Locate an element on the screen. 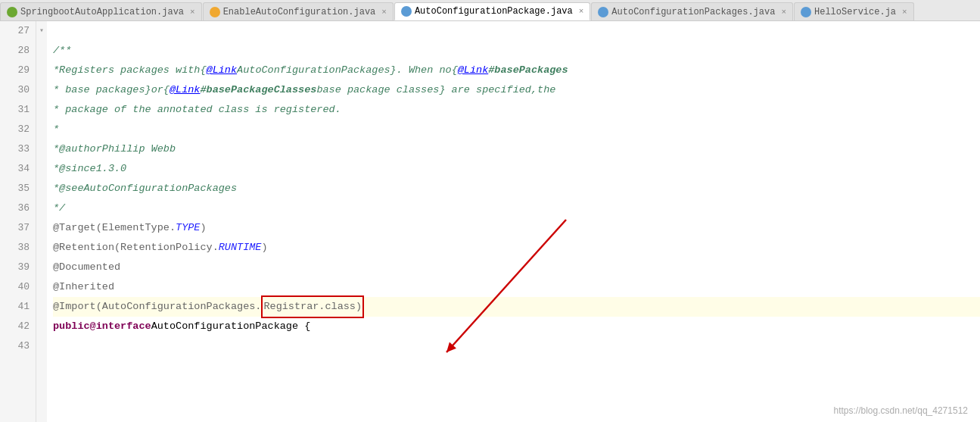 This screenshot has height=422, width=980. code-token: or is located at coordinates (157, 90).